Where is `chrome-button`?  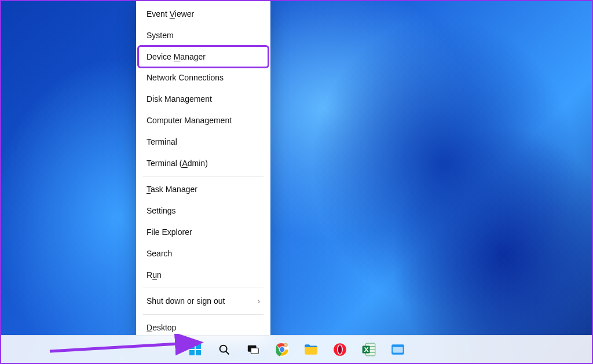 chrome-button is located at coordinates (282, 350).